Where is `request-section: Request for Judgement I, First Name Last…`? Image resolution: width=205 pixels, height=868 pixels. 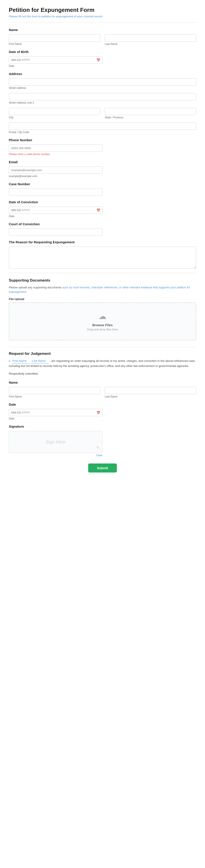 request-section: Request for Judgement I, First Name Last… is located at coordinates (103, 361).